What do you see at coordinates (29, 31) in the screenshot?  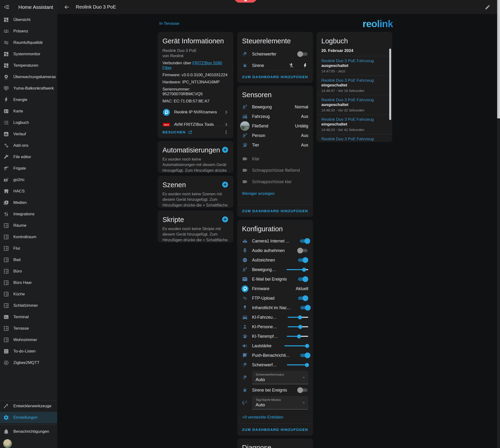 I see `sidebar-item: Präsenz` at bounding box center [29, 31].